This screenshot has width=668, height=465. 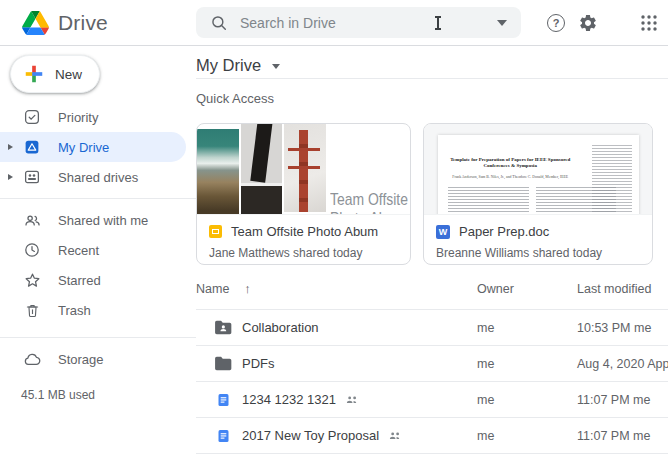 What do you see at coordinates (510, 177) in the screenshot?
I see `document-preview-authors: Frank Anderson, Sam B. Niles, Jr., and T…` at bounding box center [510, 177].